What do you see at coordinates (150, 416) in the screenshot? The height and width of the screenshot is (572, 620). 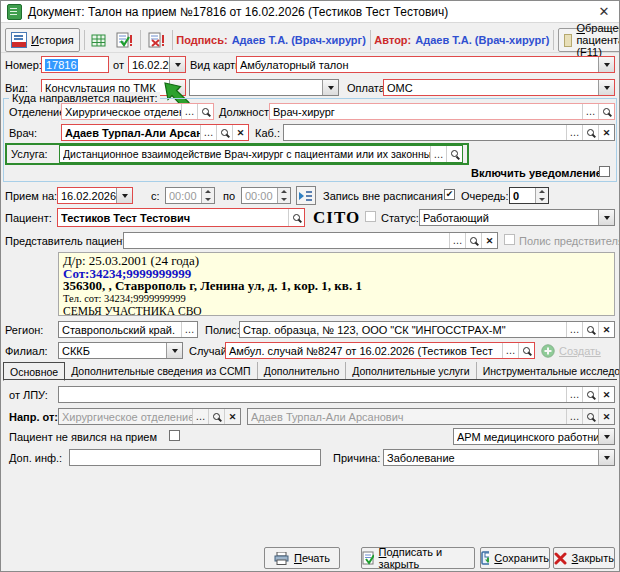 I see `ref-department-field: Хирургическое отделение` at bounding box center [150, 416].